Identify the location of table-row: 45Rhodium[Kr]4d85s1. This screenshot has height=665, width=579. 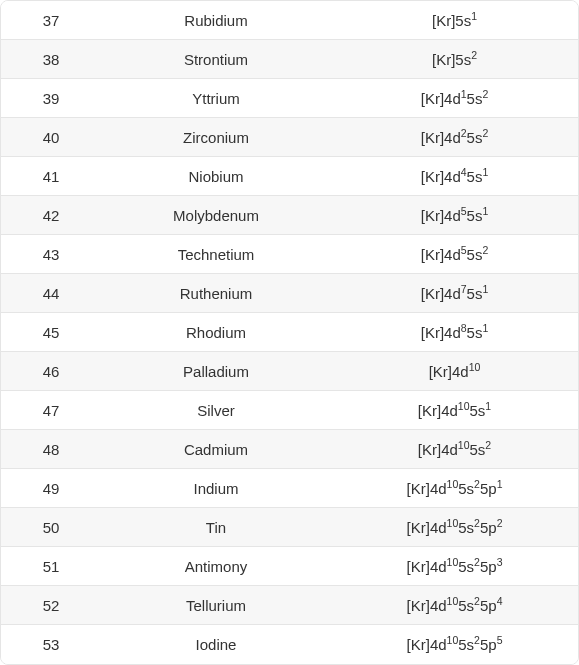
(290, 332).